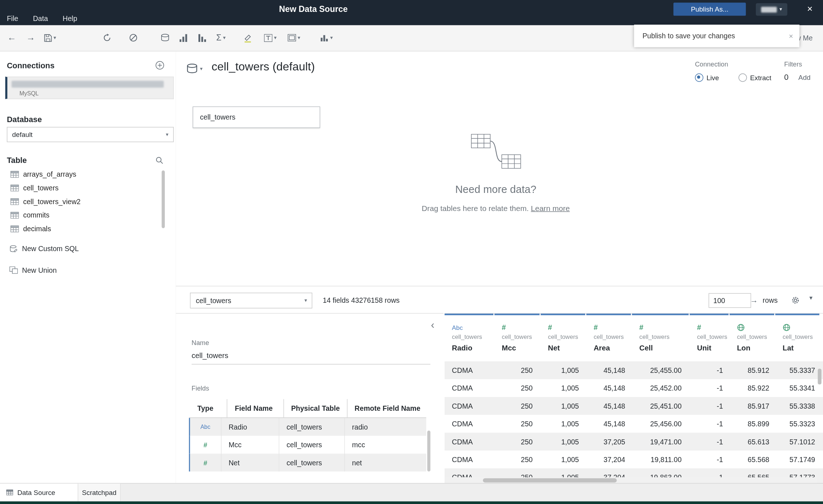  Describe the element at coordinates (221, 38) in the screenshot. I see `totals-icon: Σ ▾` at that location.